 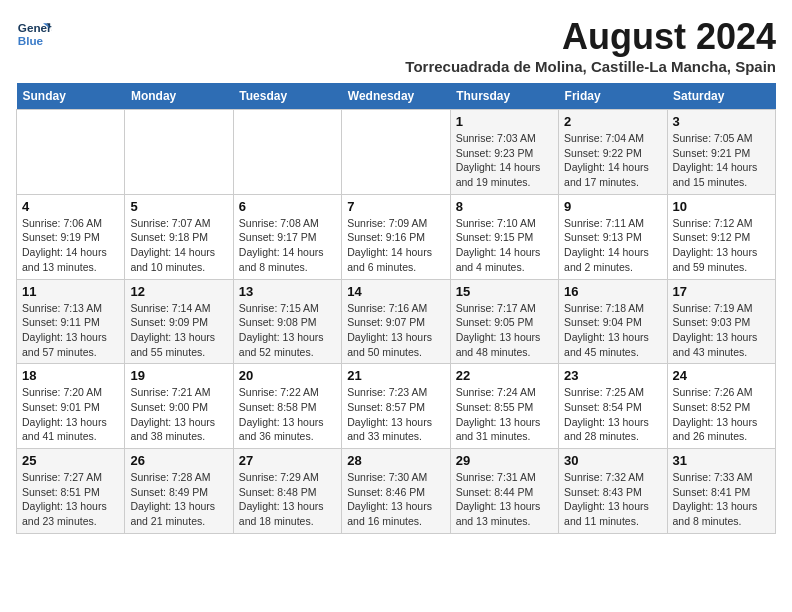 What do you see at coordinates (722, 500) in the screenshot?
I see `day-info: Sunrise: 7:33 AM Sunset: 8:41 PM Dayligh…` at bounding box center [722, 500].